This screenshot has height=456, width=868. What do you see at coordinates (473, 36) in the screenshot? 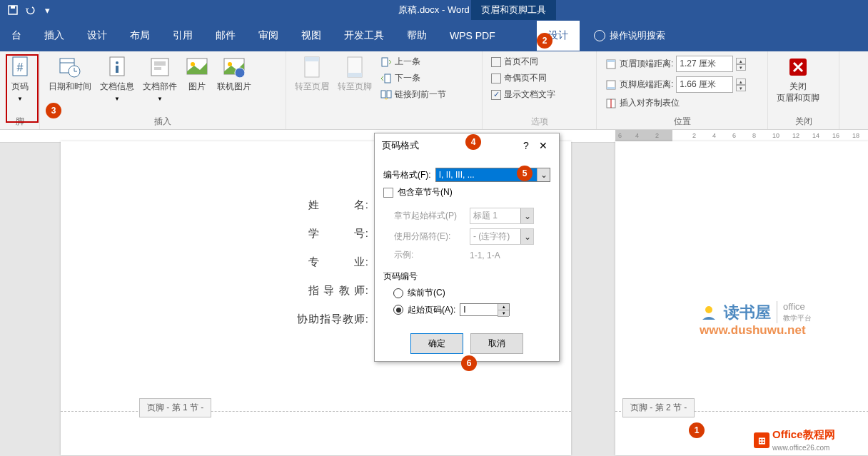
I see `tab-wps-pdf: WPS PDF` at bounding box center [473, 36].